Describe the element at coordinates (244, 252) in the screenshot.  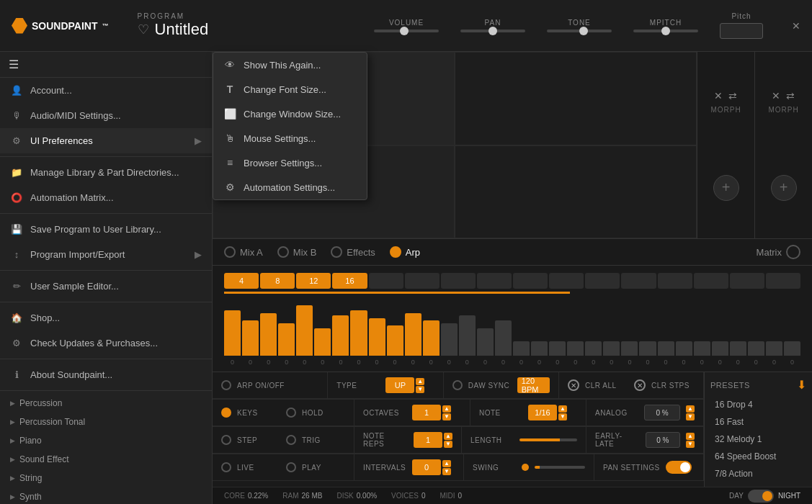
I see `tab-mix-a: Mix A` at that location.